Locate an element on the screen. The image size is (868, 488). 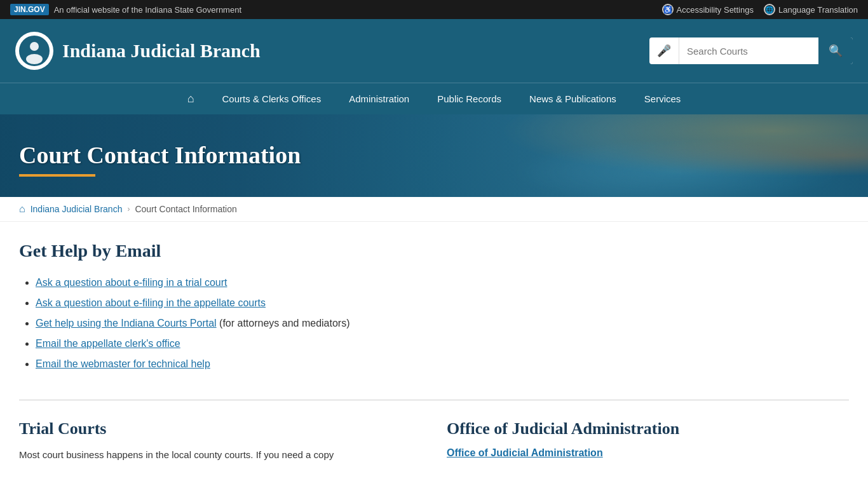
top-bar-right: ♿ Accessibility Settings 🌐 Language Tran… is located at coordinates (760, 10).